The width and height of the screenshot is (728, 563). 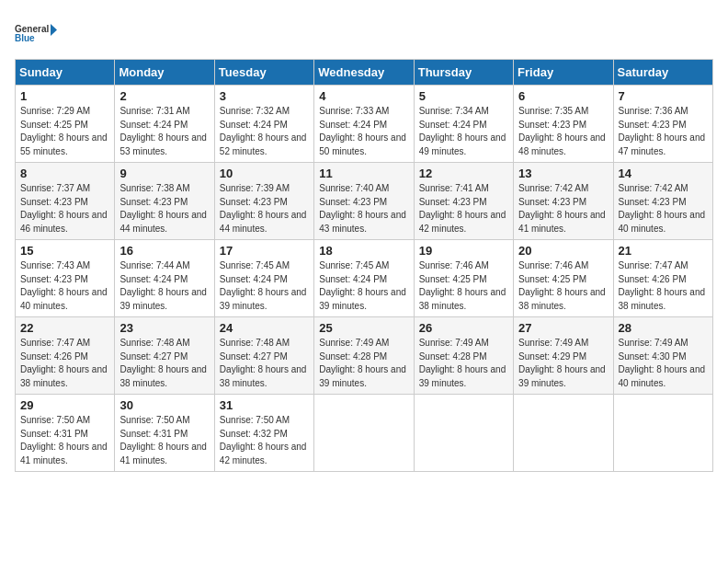 What do you see at coordinates (25, 39) in the screenshot?
I see `svg-text: Blue` at bounding box center [25, 39].